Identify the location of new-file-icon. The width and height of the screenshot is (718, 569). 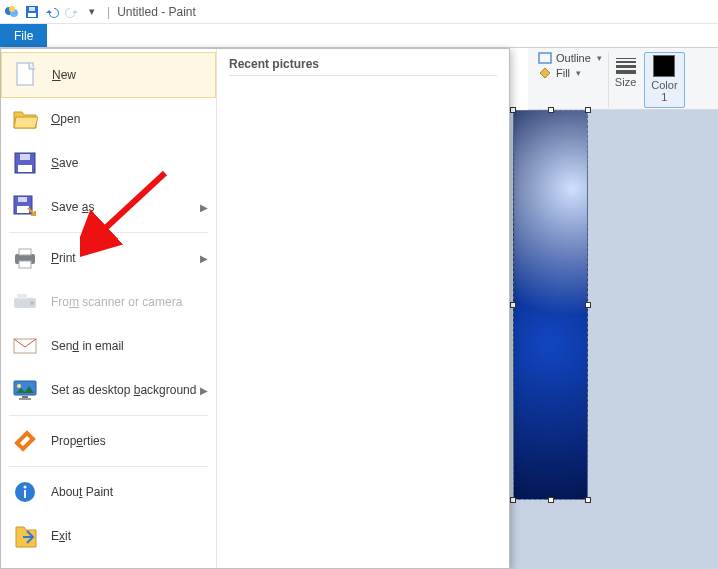
(26, 75).